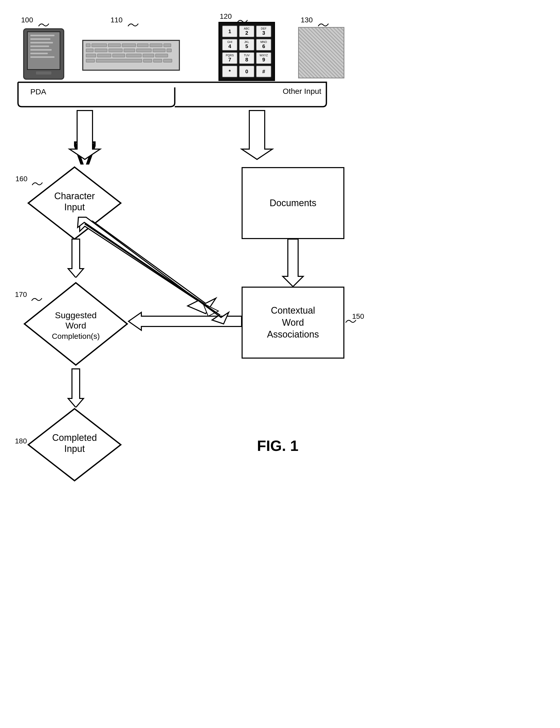 This screenshot has width=560, height=728. Describe the element at coordinates (257, 136) in the screenshot. I see `arrow-to-documents` at that location.